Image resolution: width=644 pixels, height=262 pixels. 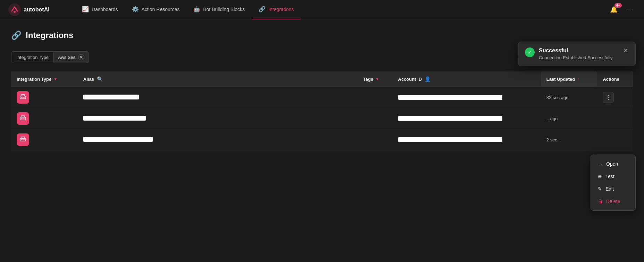 I want to click on filter-value: Aws Ses ✕, so click(x=72, y=57).